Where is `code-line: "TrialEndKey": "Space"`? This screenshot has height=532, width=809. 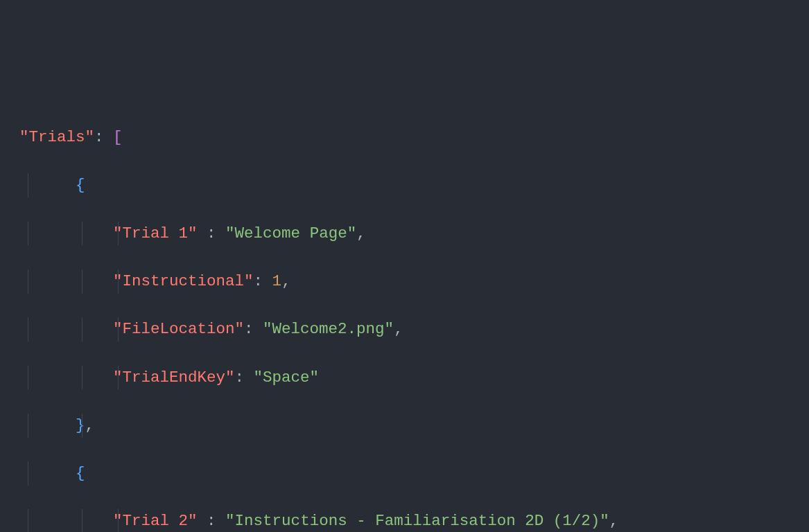
code-line: "TrialEndKey": "Space" is located at coordinates (405, 378).